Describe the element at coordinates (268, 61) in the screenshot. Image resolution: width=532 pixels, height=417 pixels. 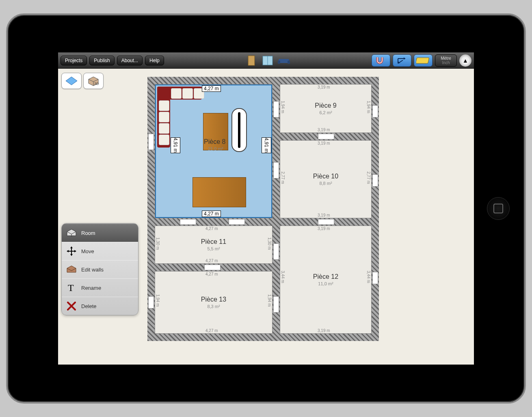
I see `window-tool-icon` at that location.